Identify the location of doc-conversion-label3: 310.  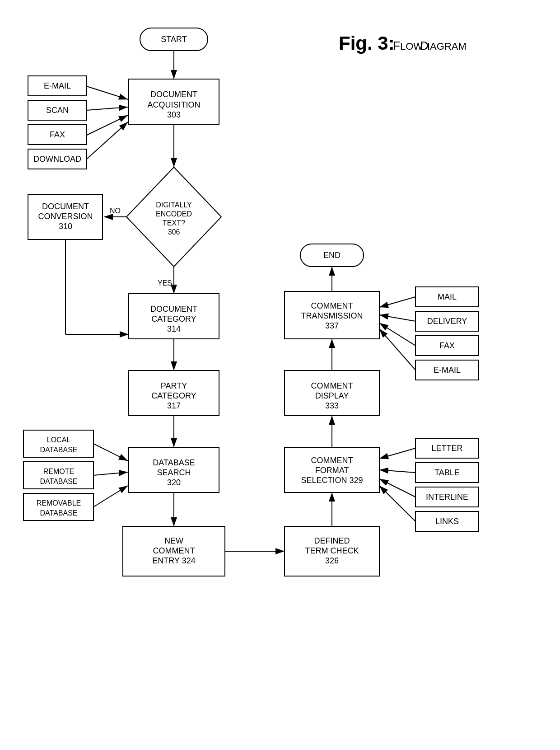
(65, 226).